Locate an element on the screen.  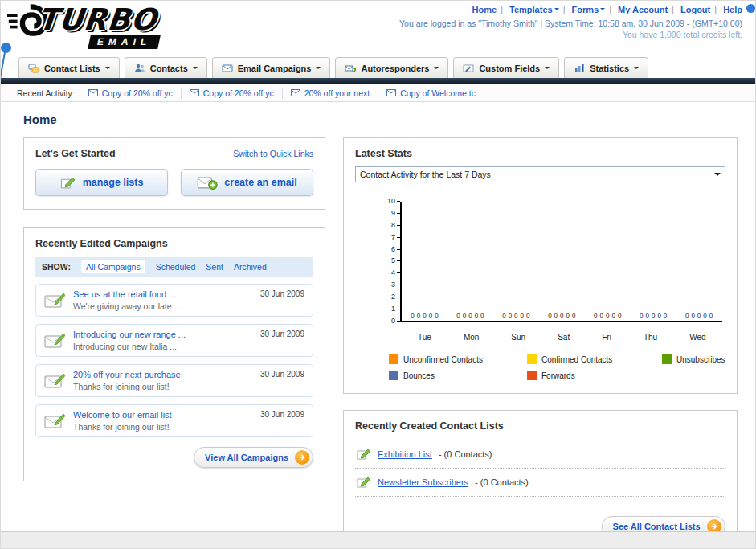
login-info: You are logged in as "Timothy Smith" | S… is located at coordinates (570, 23).